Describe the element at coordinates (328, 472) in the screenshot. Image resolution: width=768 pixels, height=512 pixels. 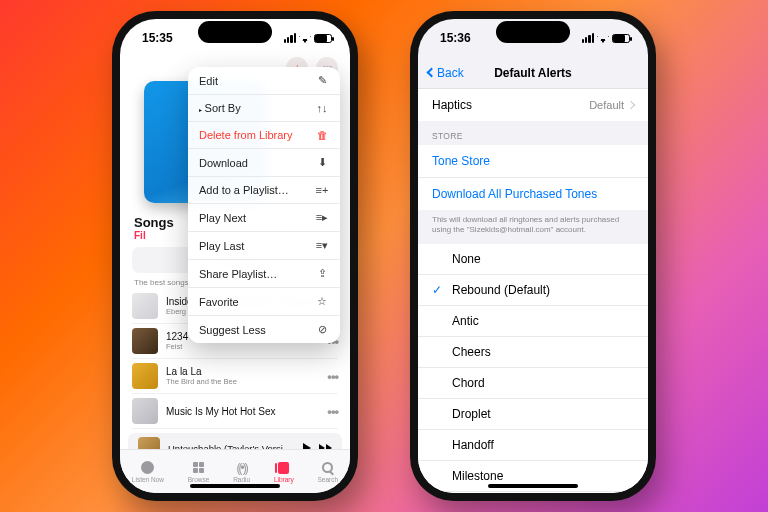
I see `tab-search: Search` at that location.